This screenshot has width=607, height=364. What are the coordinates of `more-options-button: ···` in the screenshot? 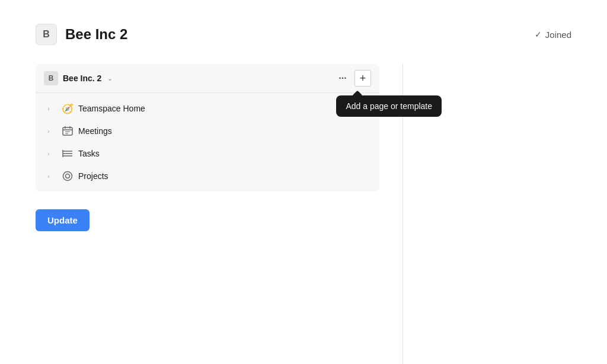 It's located at (343, 78).